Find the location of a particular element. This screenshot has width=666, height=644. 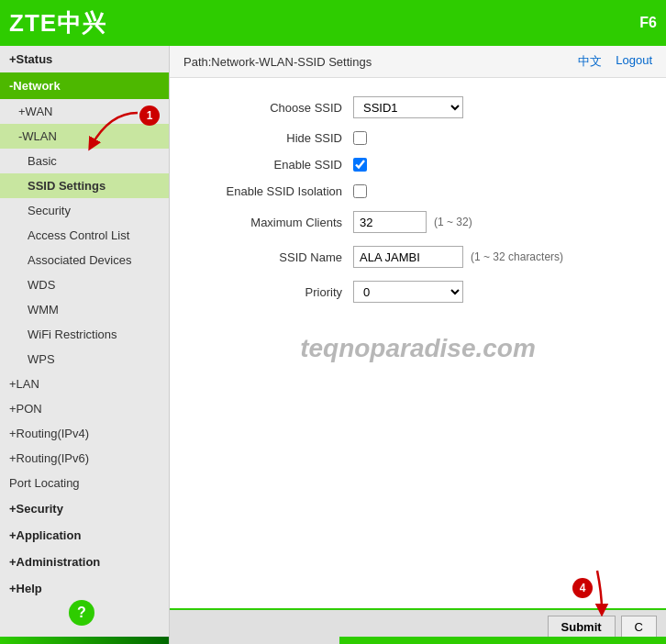

hide-ssid-checkbox is located at coordinates (360, 138).